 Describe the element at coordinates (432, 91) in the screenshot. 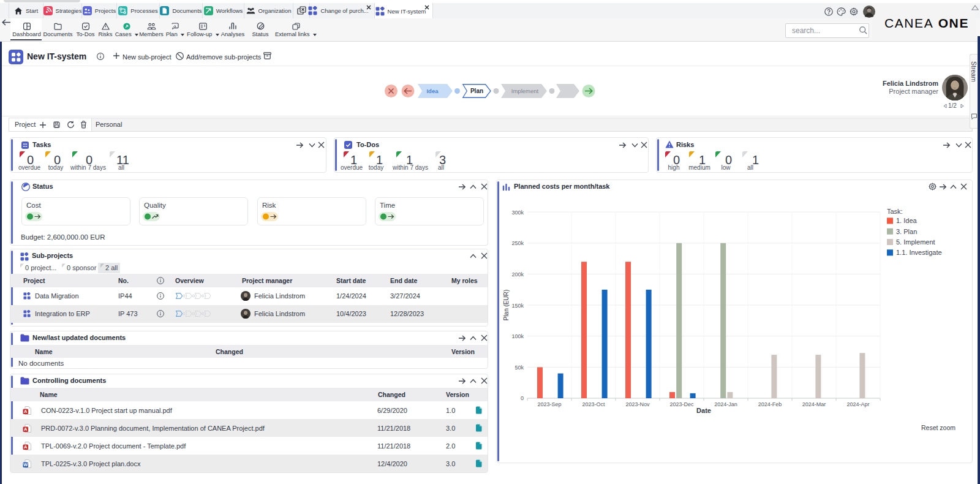

I see `svg-text: Idea` at that location.